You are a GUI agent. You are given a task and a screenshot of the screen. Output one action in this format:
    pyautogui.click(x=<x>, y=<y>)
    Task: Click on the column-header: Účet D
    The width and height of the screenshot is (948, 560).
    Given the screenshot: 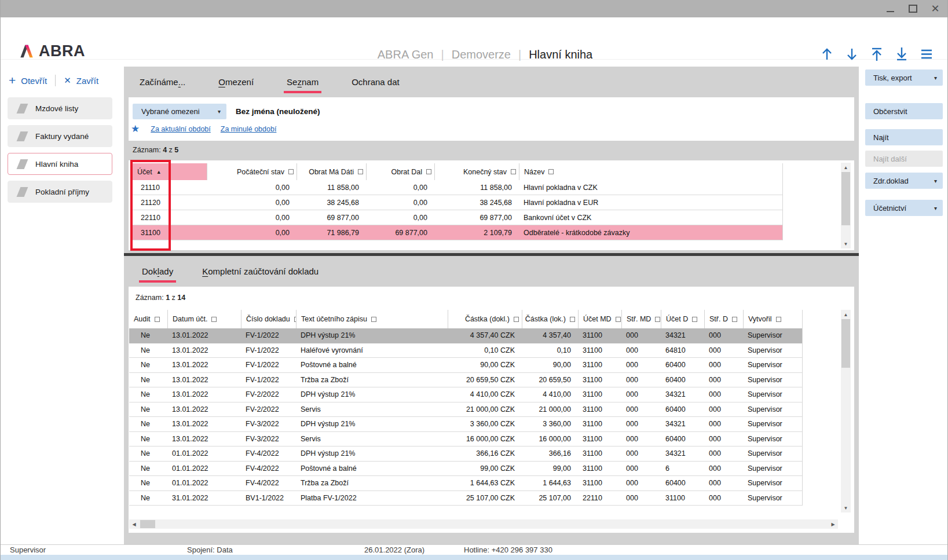 What is the action you would take?
    pyautogui.click(x=682, y=319)
    